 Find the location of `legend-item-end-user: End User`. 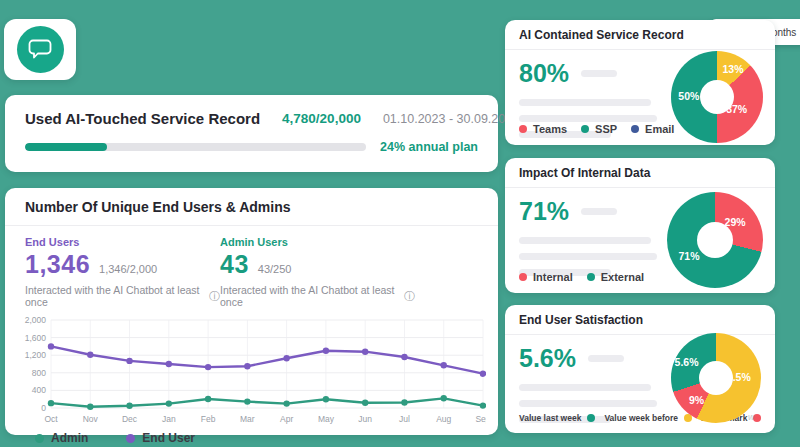

legend-item-end-user: End User is located at coordinates (160, 438).